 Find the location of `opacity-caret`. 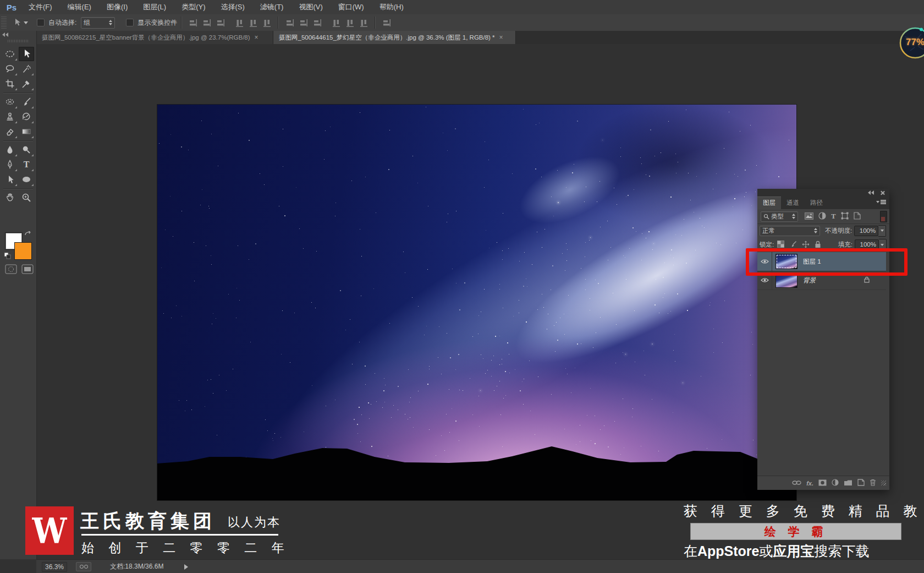

opacity-caret is located at coordinates (882, 231).